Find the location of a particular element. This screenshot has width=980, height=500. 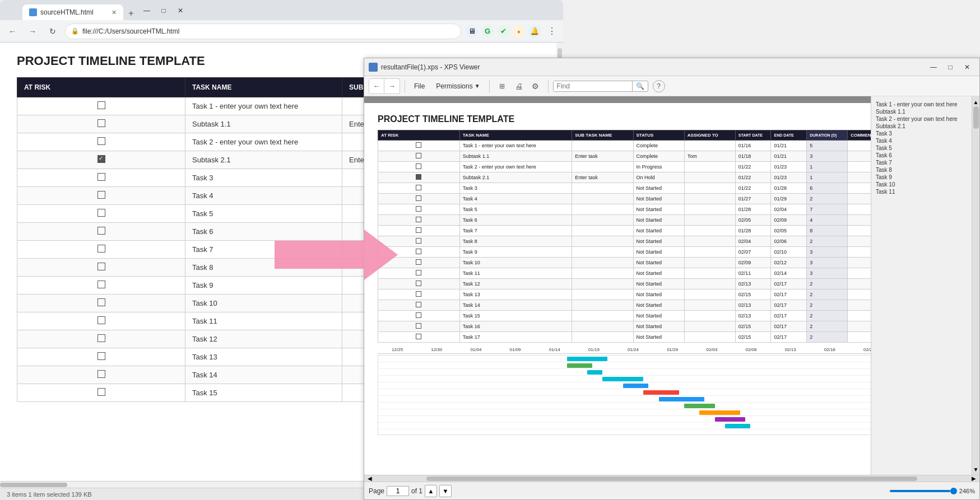

forward-btn: → is located at coordinates (32, 31).